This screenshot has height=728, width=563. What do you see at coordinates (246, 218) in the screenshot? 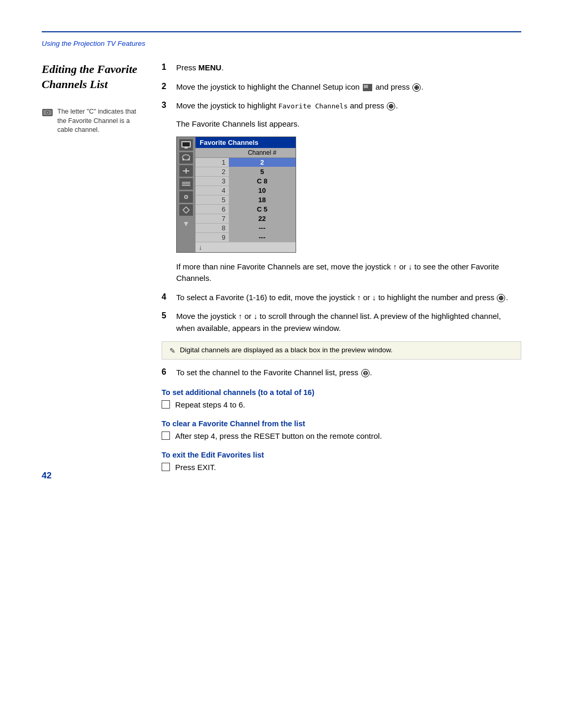
I see `table-row: 722` at bounding box center [246, 218].